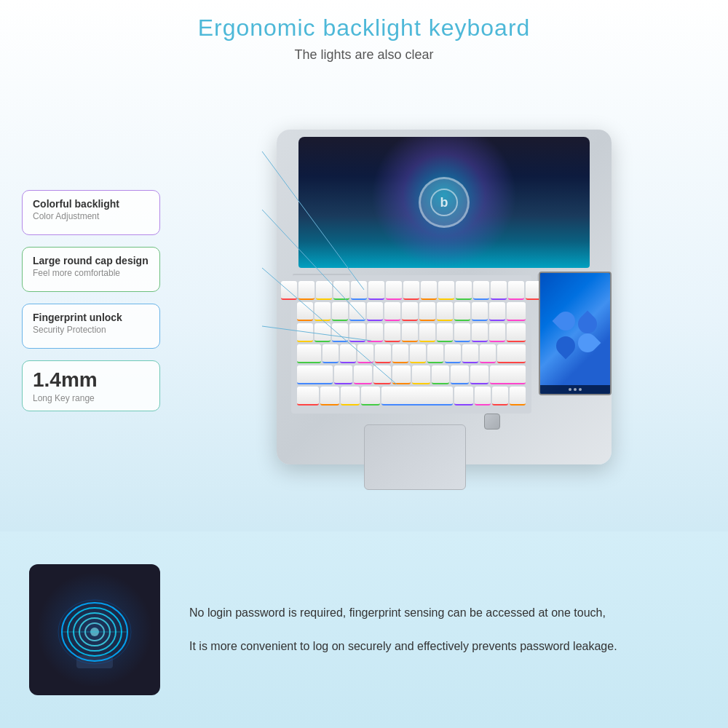 This screenshot has height=728, width=728. Describe the element at coordinates (444, 646) in the screenshot. I see `fingerprint-text-secondary: It is more convenient to log on securely…` at that location.